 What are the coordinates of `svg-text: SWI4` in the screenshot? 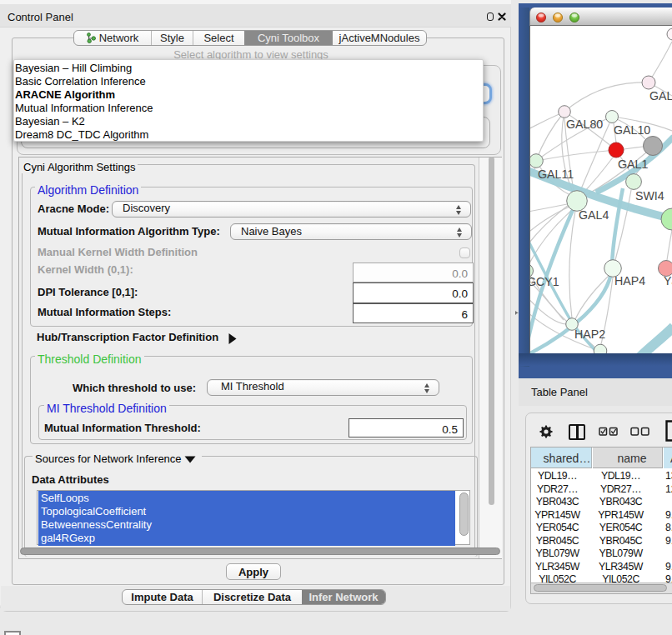 It's located at (650, 196).